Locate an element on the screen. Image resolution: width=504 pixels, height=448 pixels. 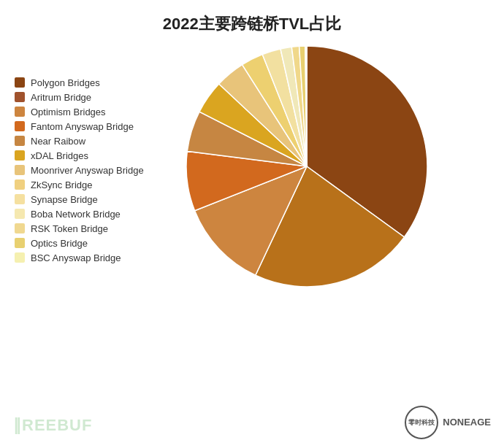
legend-label: Optics Bridge is located at coordinates (59, 244).